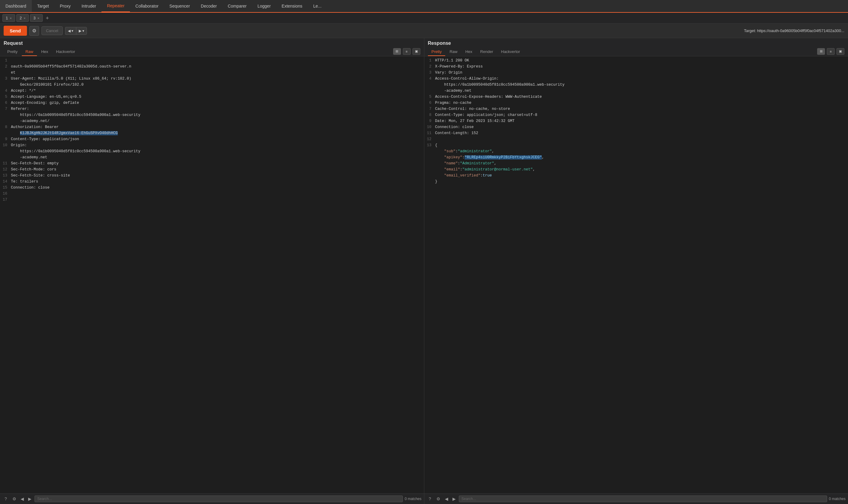 The image size is (848, 504). What do you see at coordinates (397, 52) in the screenshot?
I see `request-view-icon-1: ⊞` at bounding box center [397, 52].